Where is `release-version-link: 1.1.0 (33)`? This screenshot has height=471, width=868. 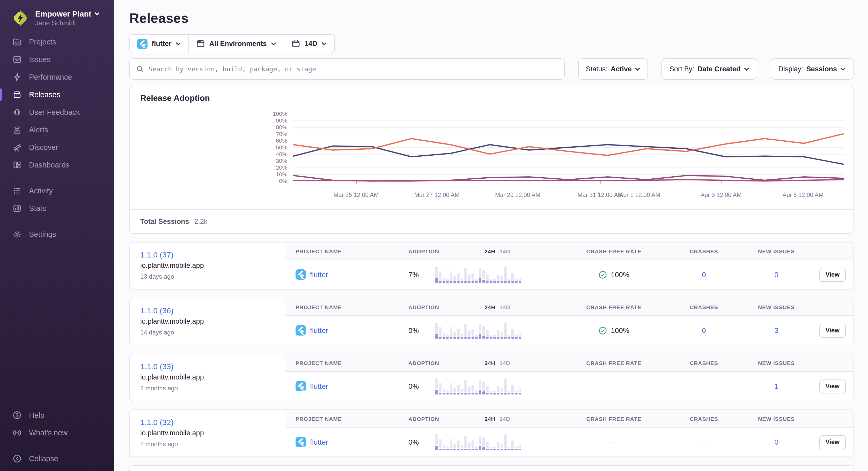
release-version-link: 1.1.0 (33) is located at coordinates (157, 366).